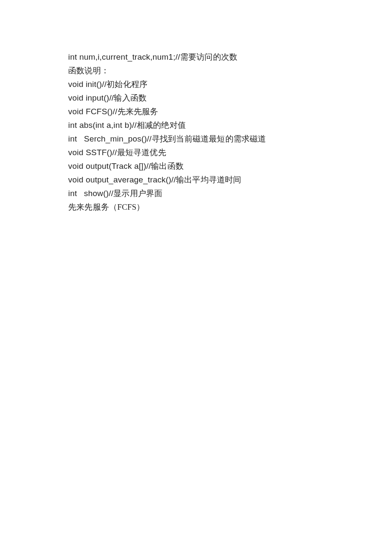  Describe the element at coordinates (110, 139) in the screenshot. I see `code-text: int Serch_min_pos()//` at that location.